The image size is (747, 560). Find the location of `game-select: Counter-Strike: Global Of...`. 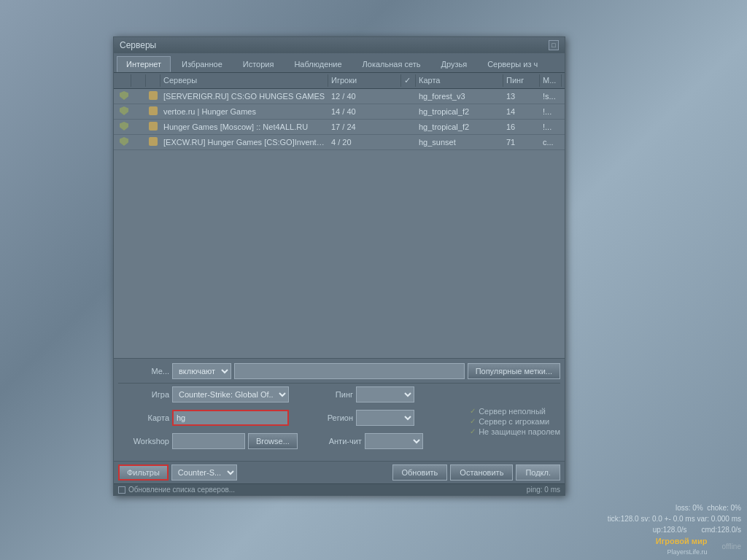

game-select: Counter-Strike: Global Of... is located at coordinates (231, 394).